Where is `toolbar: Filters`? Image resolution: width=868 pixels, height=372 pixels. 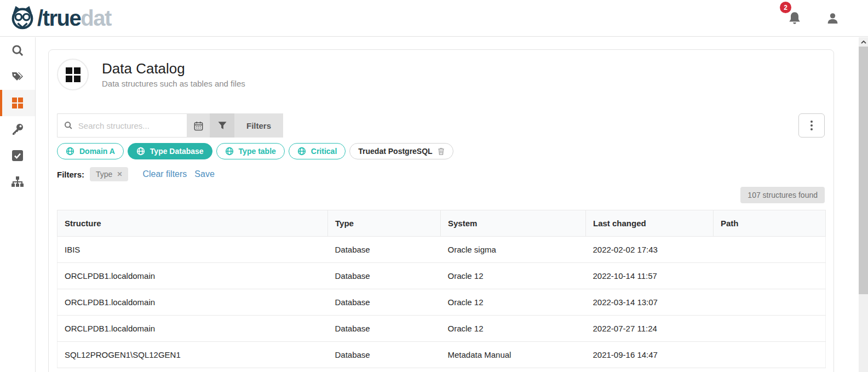 toolbar: Filters is located at coordinates (441, 125).